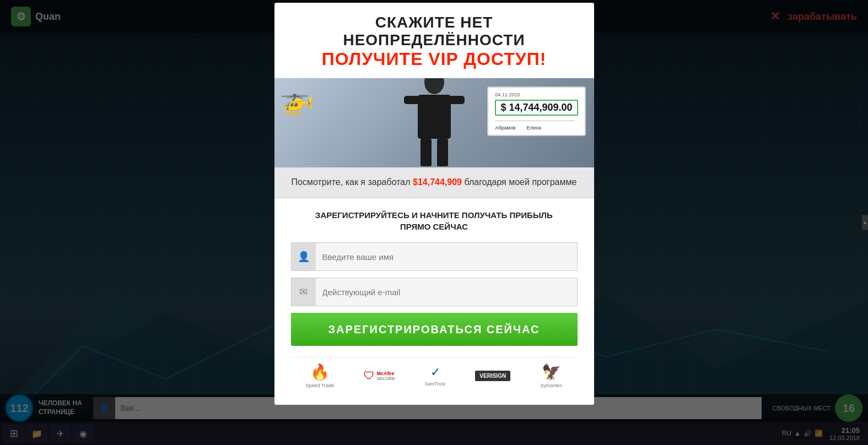 The width and height of the screenshot is (868, 445). I want to click on register-prompt-line1: ЗАРЕГИСТРИРУЙТЕСЬ И НАЧНИТЕ ПОЛУЧАТЬ ПРИ…, so click(434, 215).